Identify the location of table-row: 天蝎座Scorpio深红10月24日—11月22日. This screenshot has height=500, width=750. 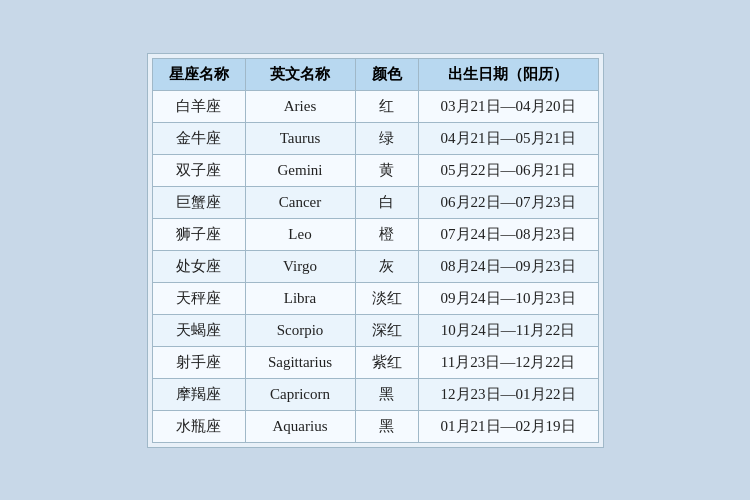
(375, 330).